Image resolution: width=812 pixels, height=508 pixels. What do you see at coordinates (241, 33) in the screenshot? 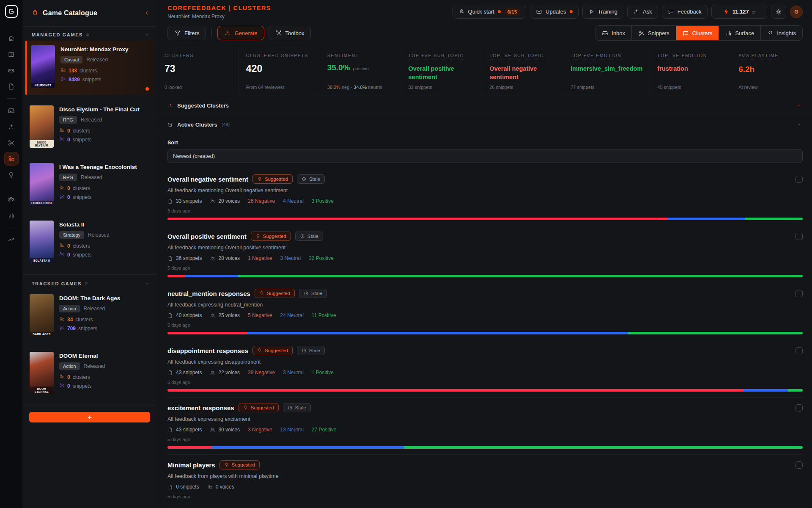
I see `generate-button: Generate` at bounding box center [241, 33].